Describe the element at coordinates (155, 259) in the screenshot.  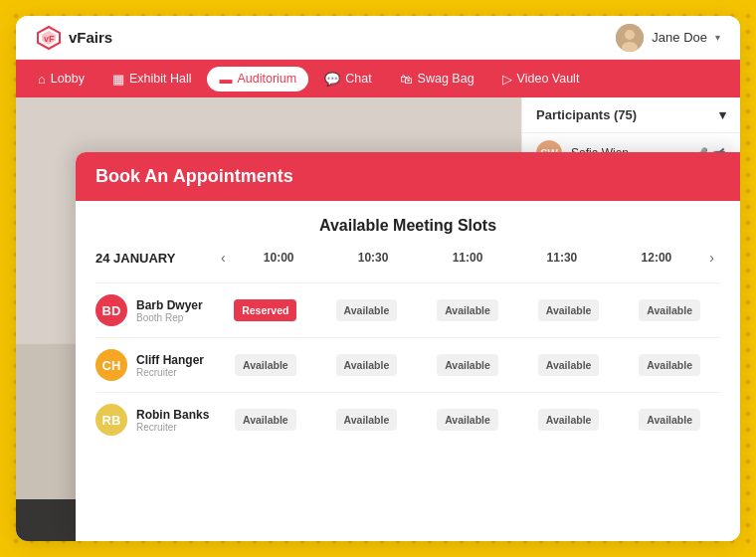
I see `date-label: 24 JANUARY` at that location.